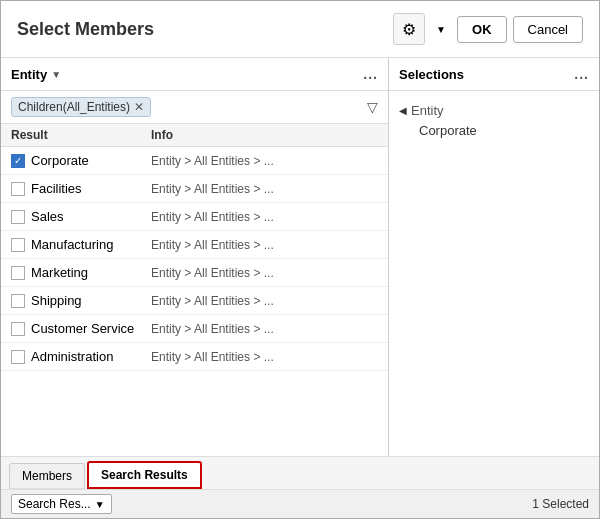  I want to click on right-panel-title: Selections, so click(432, 74).